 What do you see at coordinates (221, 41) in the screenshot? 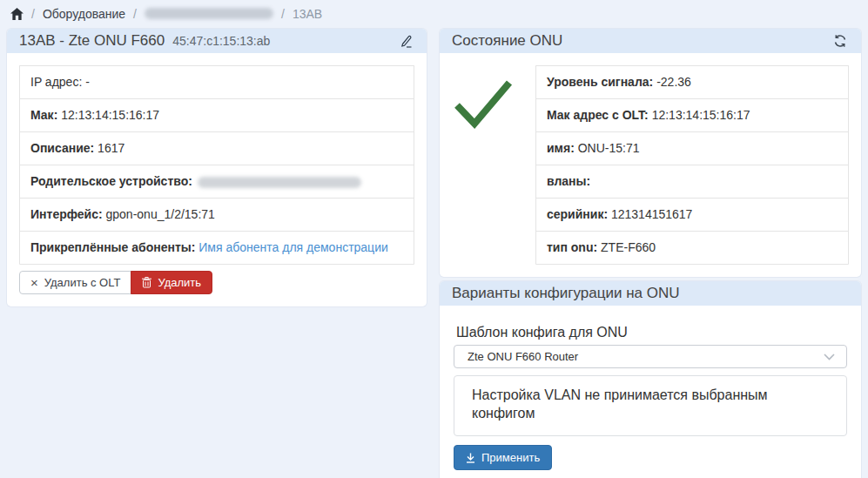
I see `device-mac-suffix: 45:47:c1:15:13:ab` at bounding box center [221, 41].